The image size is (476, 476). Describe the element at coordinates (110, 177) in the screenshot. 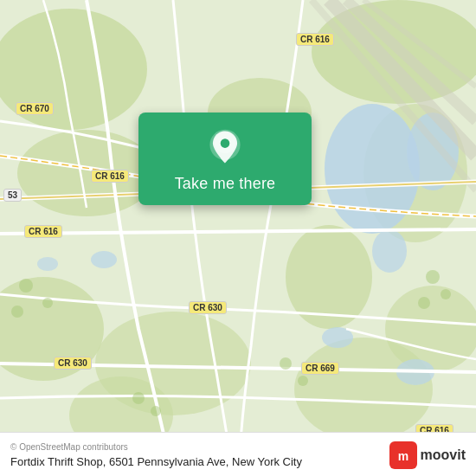

I see `road-label-cr616-mid: CR 616` at that location.